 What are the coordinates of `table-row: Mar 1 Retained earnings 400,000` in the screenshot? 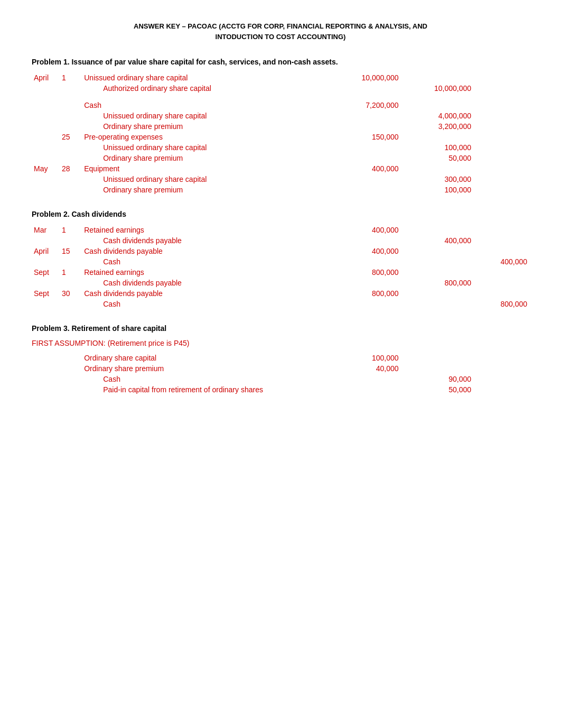 It's located at (280, 230).